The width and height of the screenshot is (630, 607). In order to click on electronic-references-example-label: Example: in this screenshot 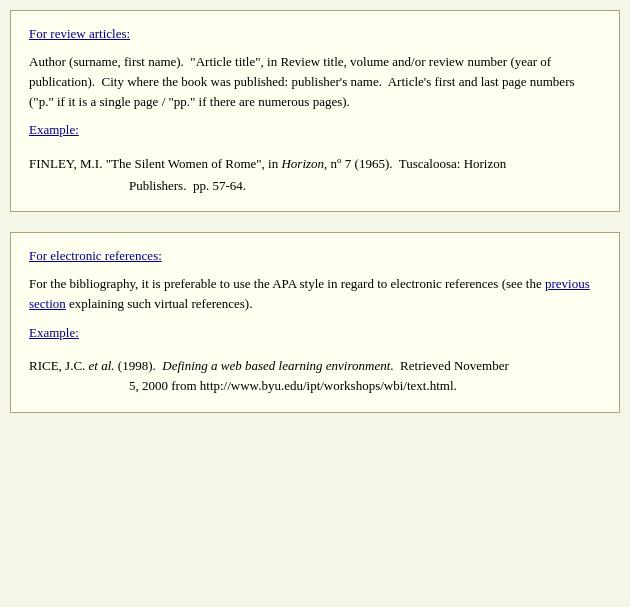, I will do `click(54, 333)`.